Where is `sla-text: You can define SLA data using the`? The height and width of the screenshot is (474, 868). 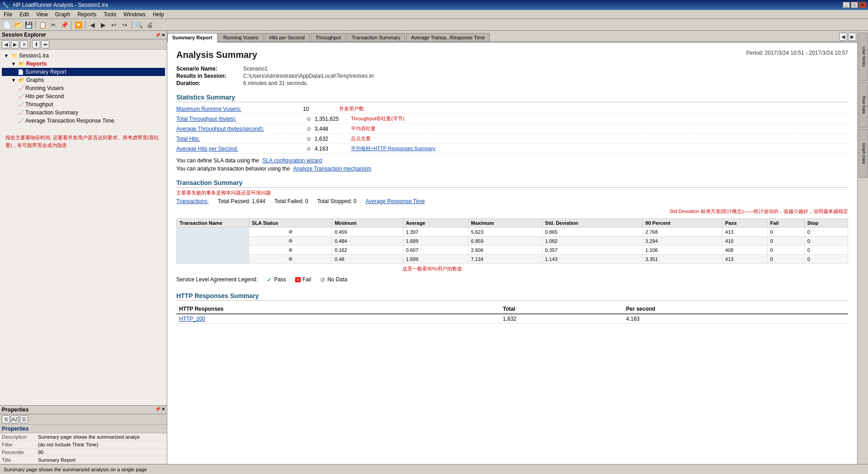
sla-text: You can define SLA data using the is located at coordinates (218, 161).